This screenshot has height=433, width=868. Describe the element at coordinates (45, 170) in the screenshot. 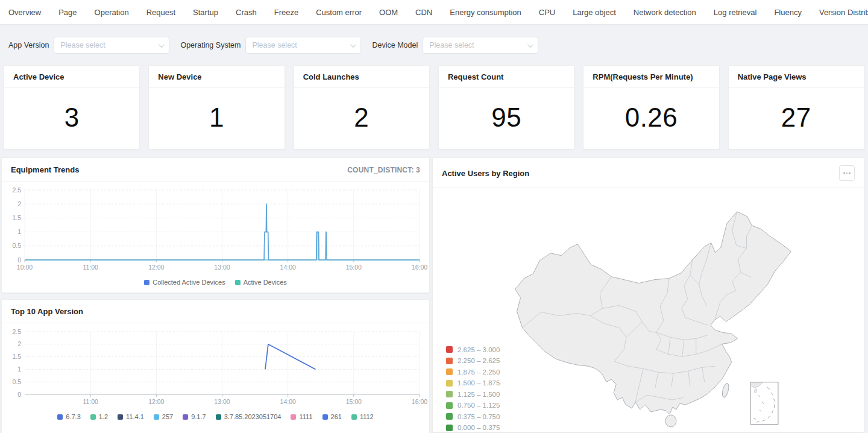

I see `panel-title: Equipment Trends` at that location.